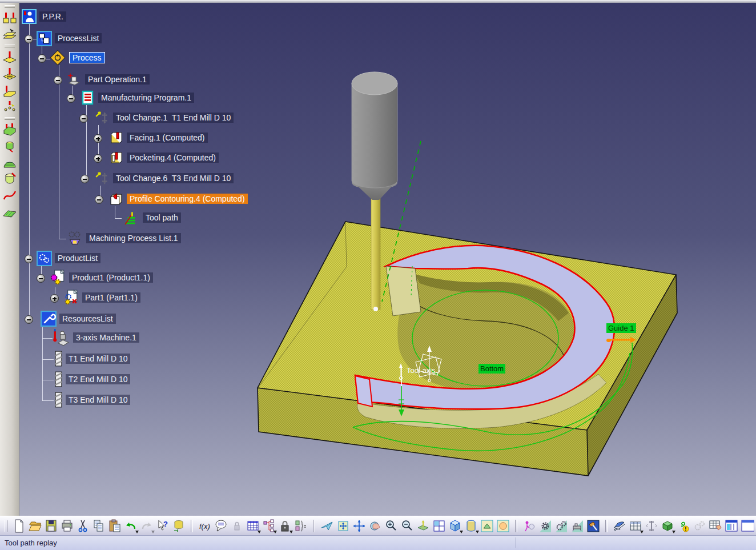 The image size is (756, 550). What do you see at coordinates (164, 158) in the screenshot?
I see `tree-item-pocketing-4: Pocketing.4 (Computed)` at bounding box center [164, 158].